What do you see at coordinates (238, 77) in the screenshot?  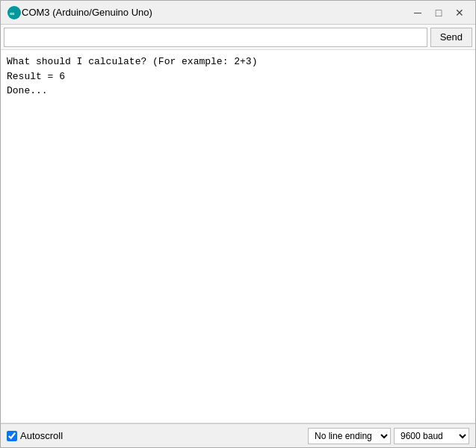 I see `output-line-3: Result = 6` at bounding box center [238, 77].